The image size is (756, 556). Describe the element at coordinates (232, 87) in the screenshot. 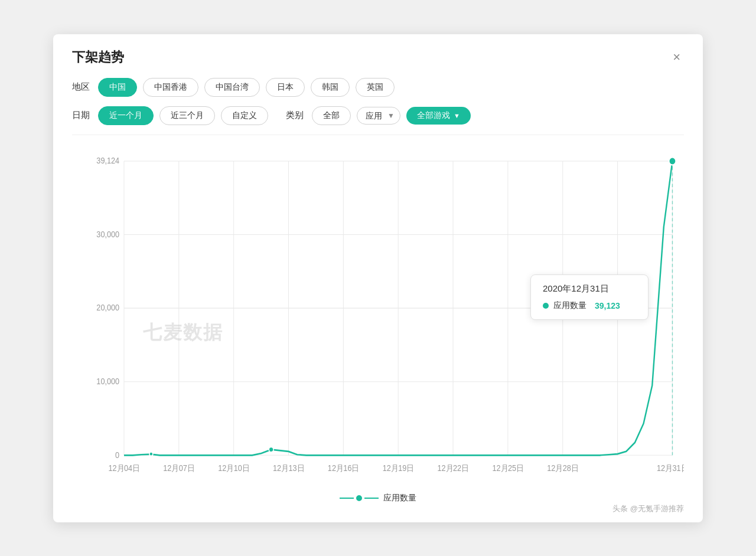

I see `region-btn-tw: 中国台湾` at that location.